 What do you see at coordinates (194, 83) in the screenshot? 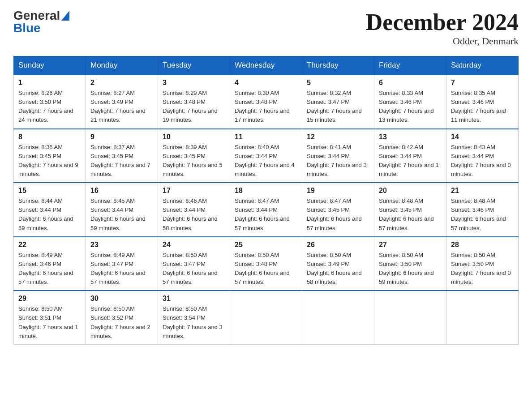
I see `day-number: 3` at bounding box center [194, 83].